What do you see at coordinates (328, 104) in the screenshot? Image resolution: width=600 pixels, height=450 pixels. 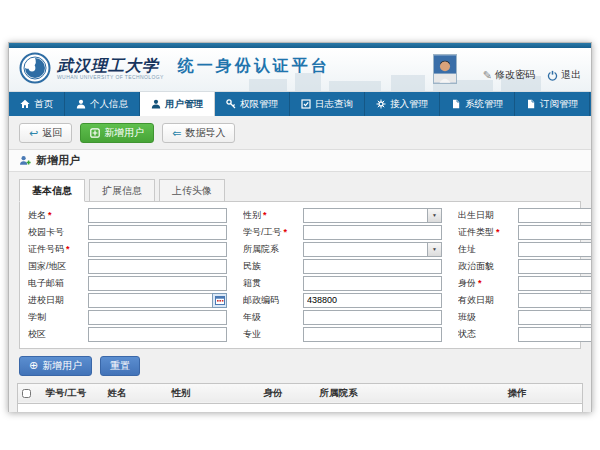 I see `nav-item-log-query: 日志查询` at bounding box center [328, 104].